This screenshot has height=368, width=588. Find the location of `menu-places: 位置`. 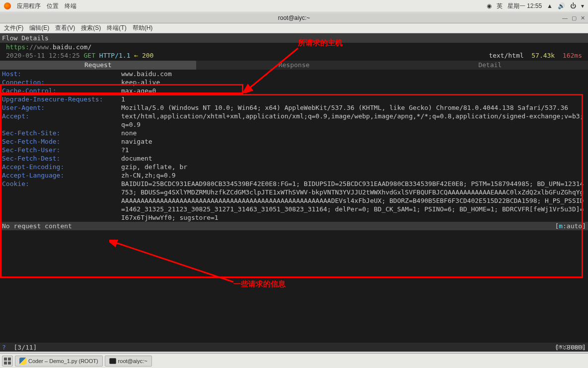

menu-places: 位置 is located at coordinates (53, 6).